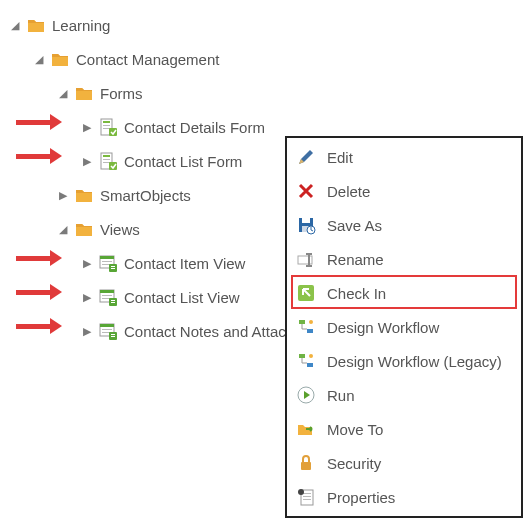 The image size is (529, 527). Describe the element at coordinates (266, 25) in the screenshot. I see `tree-node-learning: ◢ Learning` at that location.